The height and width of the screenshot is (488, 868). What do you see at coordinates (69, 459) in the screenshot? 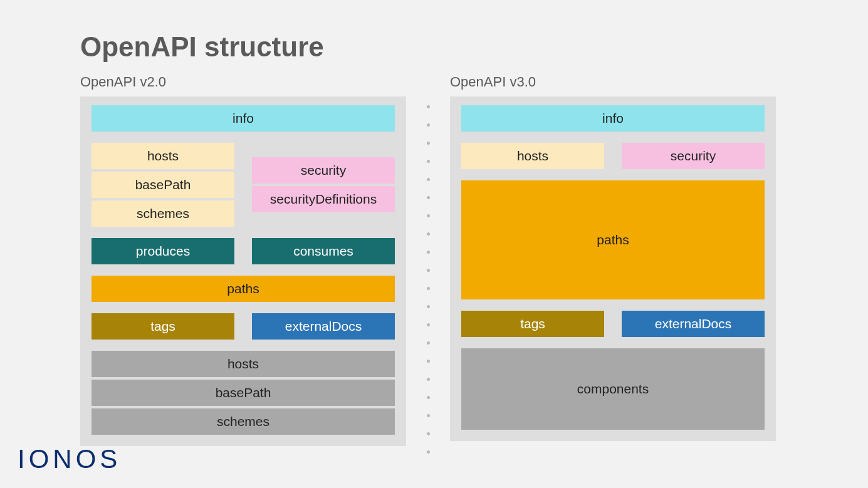
I see `brand-logo: IONOS` at bounding box center [69, 459].